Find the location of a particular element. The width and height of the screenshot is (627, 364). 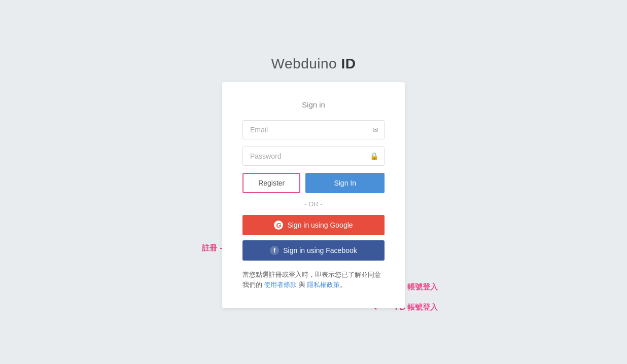

email-input-group: ✉ is located at coordinates (314, 130).